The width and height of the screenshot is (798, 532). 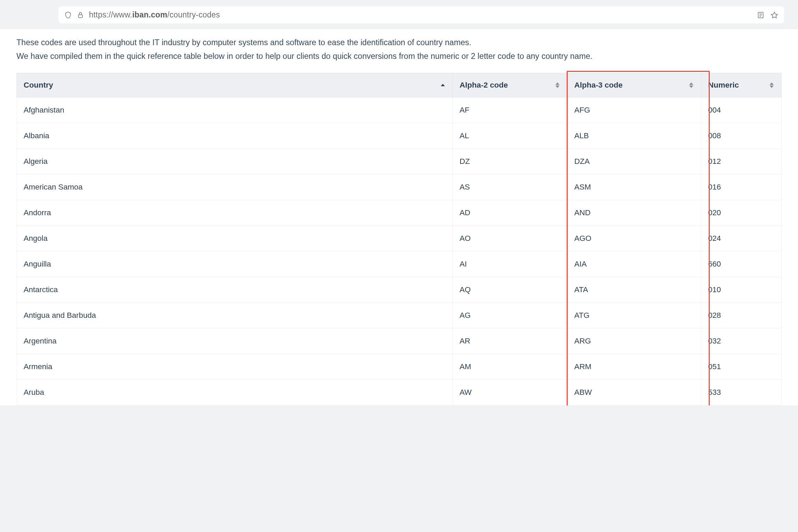 What do you see at coordinates (399, 367) in the screenshot?
I see `table-row: ArmeniaAMARM051` at bounding box center [399, 367].